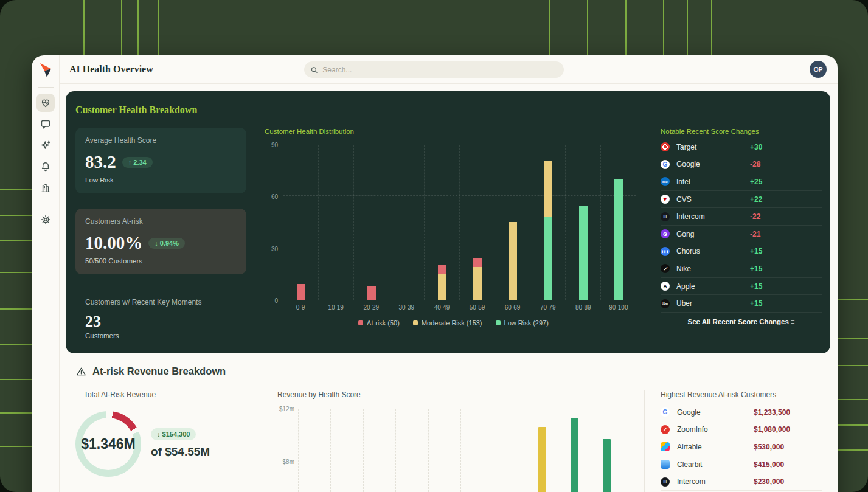 The width and height of the screenshot is (868, 492). Describe the element at coordinates (741, 465) in the screenshot. I see `top-customer-row: Clearbit$415,000` at that location.